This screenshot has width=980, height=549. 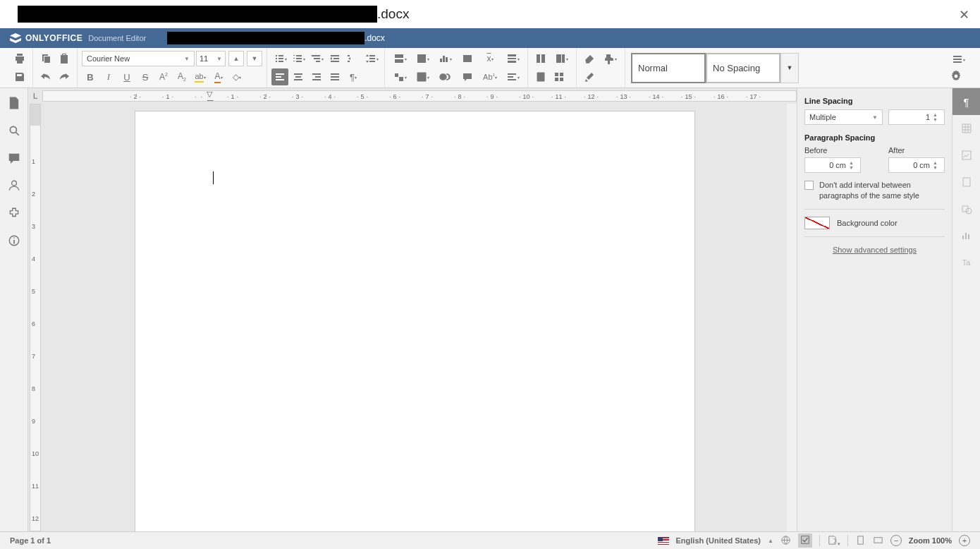 I want to click on font-color-icon: A▾, so click(x=219, y=77).